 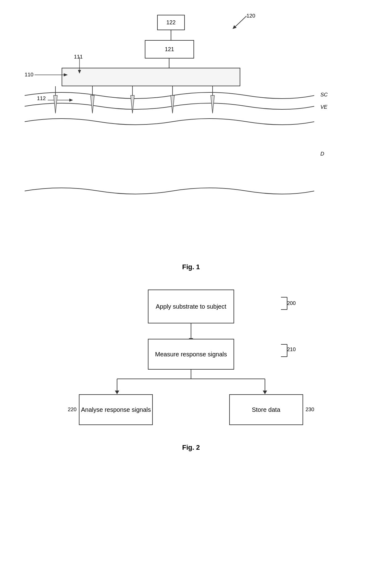 What do you see at coordinates (78, 57) in the screenshot?
I see `label-111-group: 111` at bounding box center [78, 57].